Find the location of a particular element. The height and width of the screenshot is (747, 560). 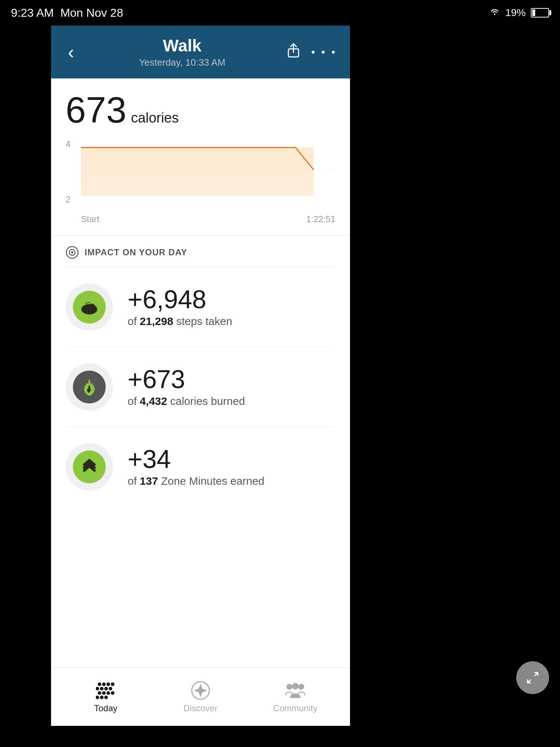

calories-burned-desc: of 4,432 calories burned is located at coordinates (232, 401).